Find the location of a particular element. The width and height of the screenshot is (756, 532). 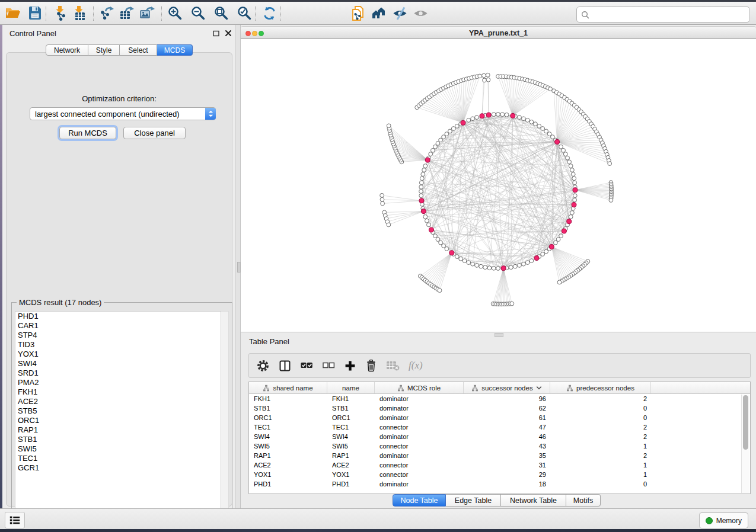

clone-network-button is located at coordinates (358, 13).